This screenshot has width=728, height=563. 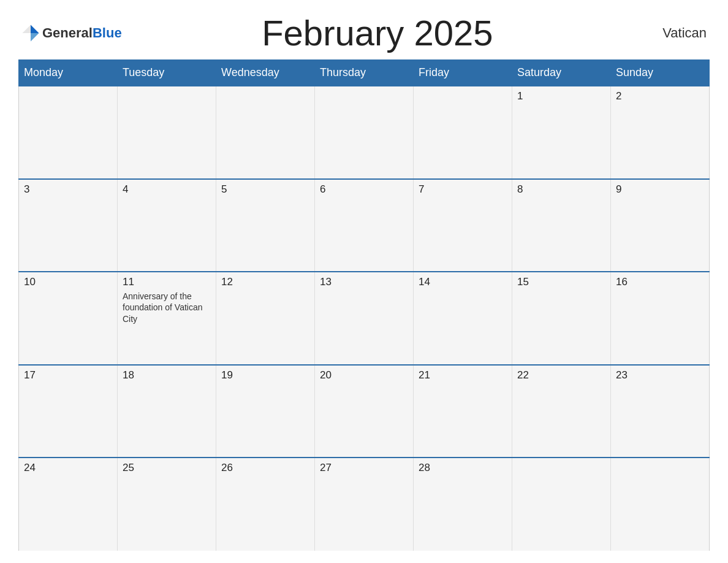 What do you see at coordinates (660, 190) in the screenshot?
I see `day-number: 9` at bounding box center [660, 190].